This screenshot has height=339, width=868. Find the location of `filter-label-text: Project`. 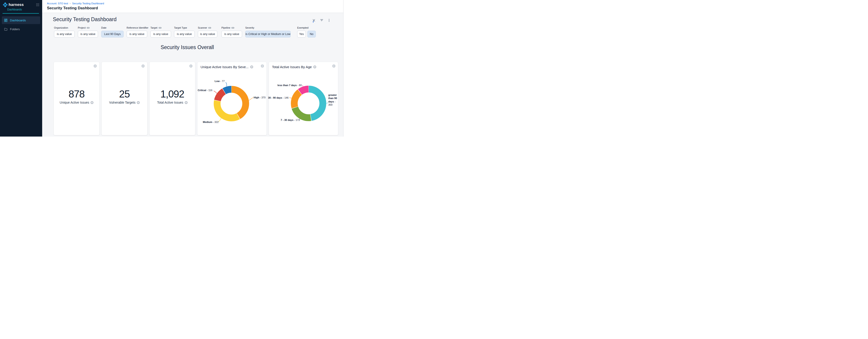

filter-label-text: Project is located at coordinates (82, 28).